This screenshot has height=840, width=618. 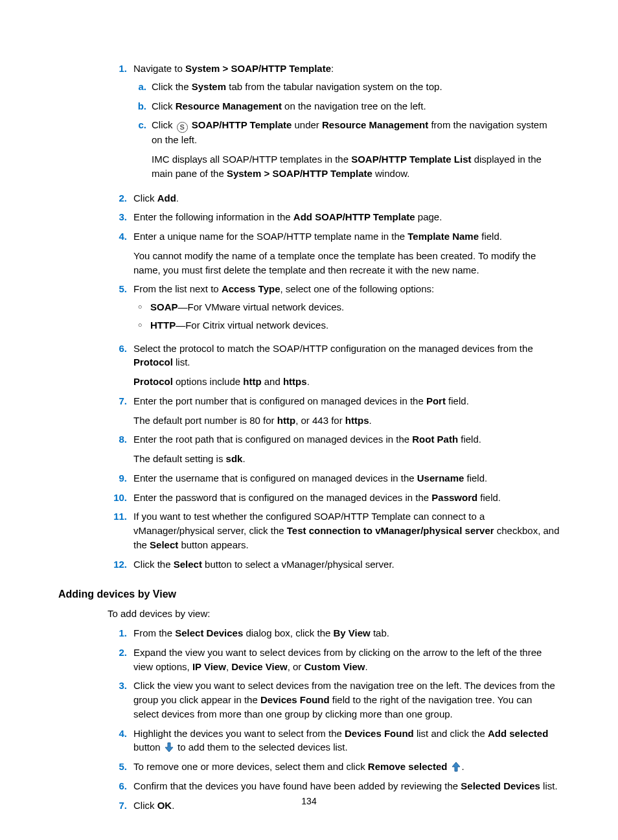 What do you see at coordinates (309, 594) in the screenshot?
I see `heading-adding-devices-by-view: Adding devices by View` at bounding box center [309, 594].